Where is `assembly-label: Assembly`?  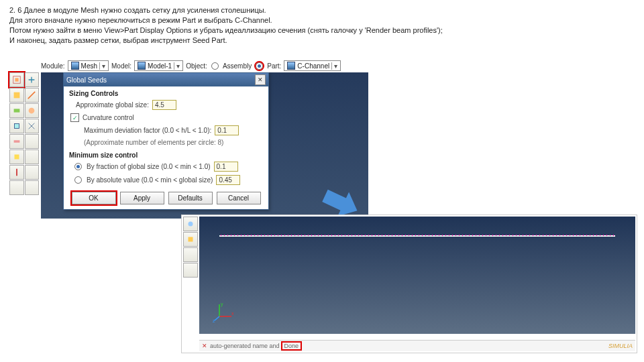 assembly-label: Assembly is located at coordinates (237, 66).